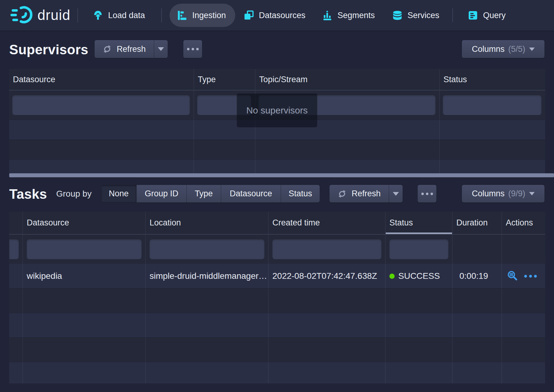  I want to click on nav-item-services: Services, so click(416, 15).